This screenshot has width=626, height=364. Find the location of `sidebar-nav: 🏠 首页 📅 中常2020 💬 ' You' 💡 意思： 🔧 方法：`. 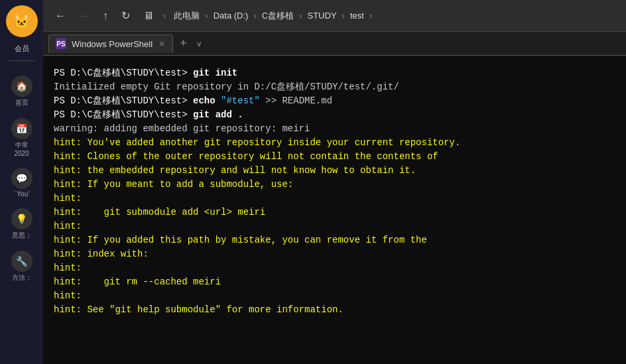

sidebar-nav: 🏠 首页 📅 中常2020 💬 ' You' 💡 意思： 🔧 方法： is located at coordinates (22, 179).